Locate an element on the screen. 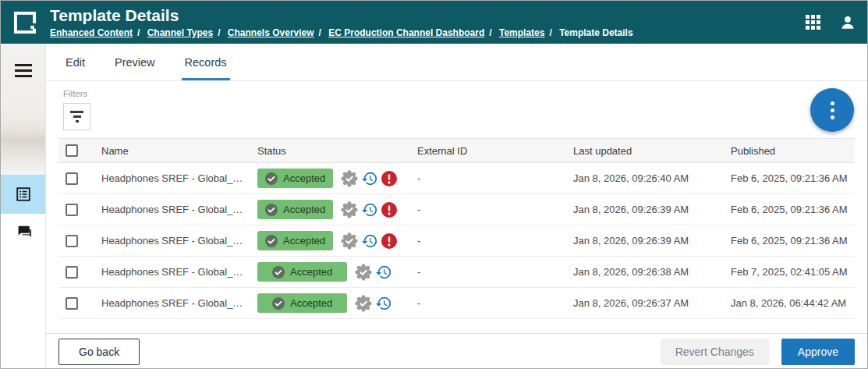  sidebar is located at coordinates (23, 206).